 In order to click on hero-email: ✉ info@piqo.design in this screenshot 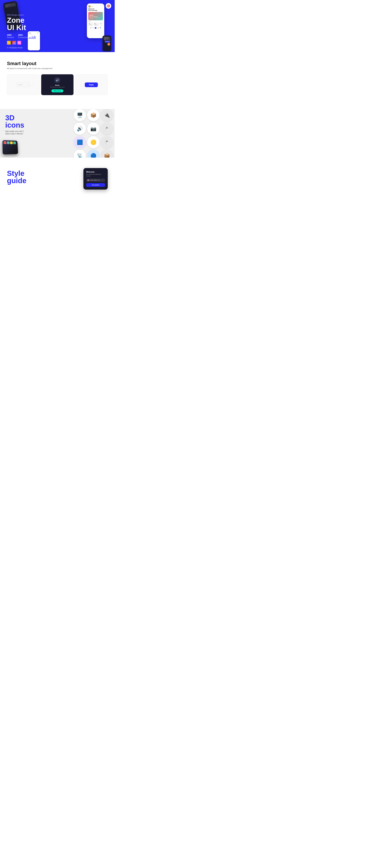, I will do `click(18, 48)`.